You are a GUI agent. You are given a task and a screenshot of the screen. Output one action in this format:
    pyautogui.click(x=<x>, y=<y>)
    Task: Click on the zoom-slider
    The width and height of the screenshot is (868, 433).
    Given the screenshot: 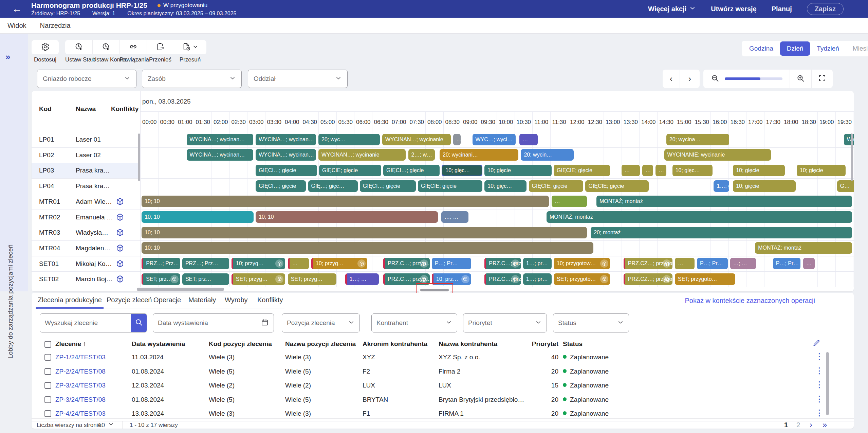 What is the action you would take?
    pyautogui.click(x=754, y=79)
    